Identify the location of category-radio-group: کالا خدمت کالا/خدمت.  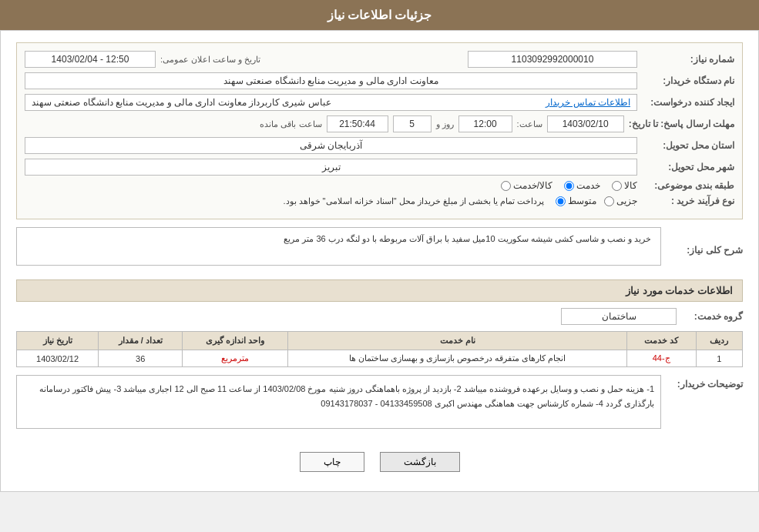
(569, 186).